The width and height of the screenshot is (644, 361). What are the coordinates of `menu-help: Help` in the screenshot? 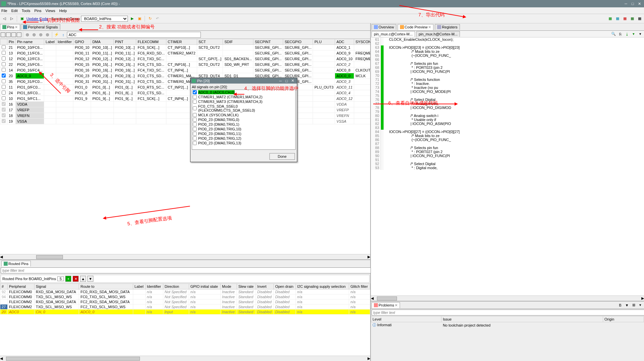 It's located at (63, 11).